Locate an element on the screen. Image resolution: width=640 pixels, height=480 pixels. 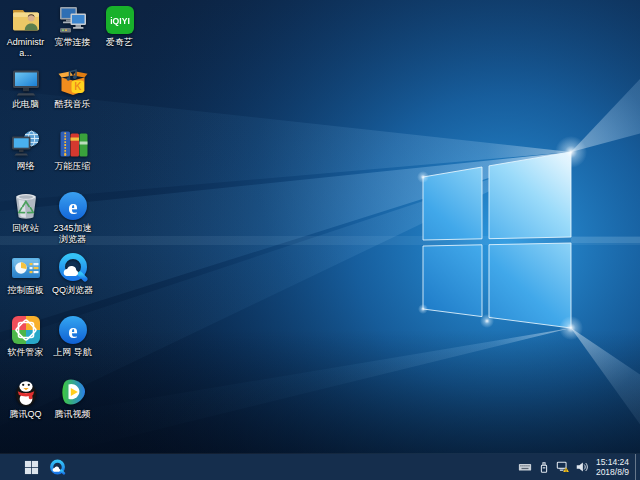
control-panel-icon is located at coordinates (26, 268).